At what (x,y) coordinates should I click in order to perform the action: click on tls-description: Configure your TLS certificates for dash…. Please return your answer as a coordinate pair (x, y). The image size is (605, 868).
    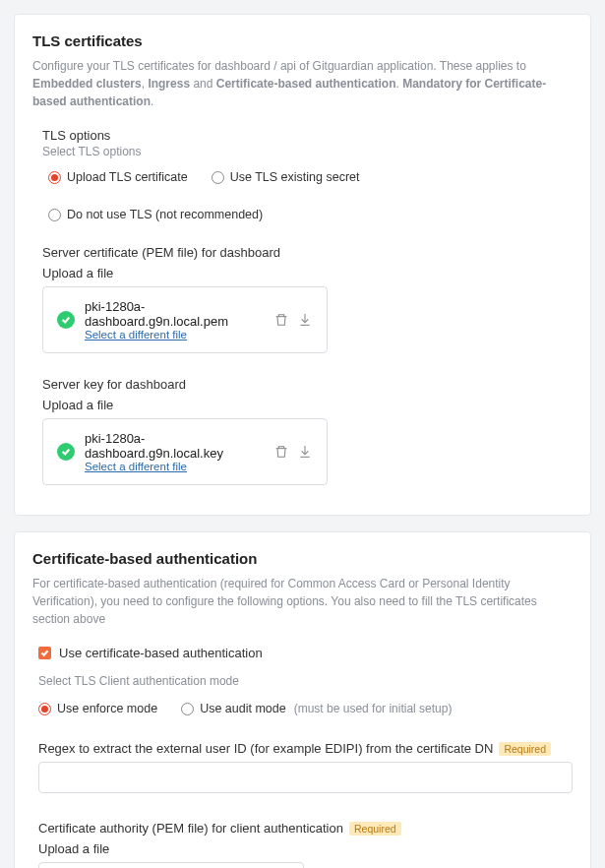
    Looking at the image, I should click on (303, 84).